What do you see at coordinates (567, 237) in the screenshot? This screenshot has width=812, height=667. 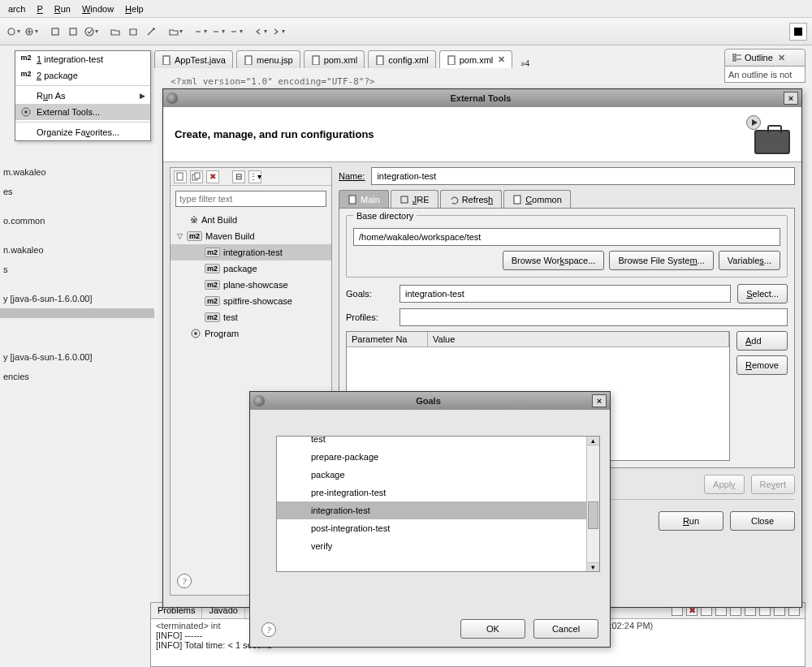 I see `basedir-input` at bounding box center [567, 237].